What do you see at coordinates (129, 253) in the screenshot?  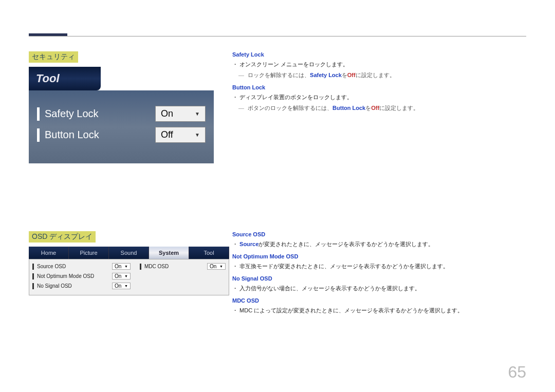 I see `tab-sound: Sound` at bounding box center [129, 253].